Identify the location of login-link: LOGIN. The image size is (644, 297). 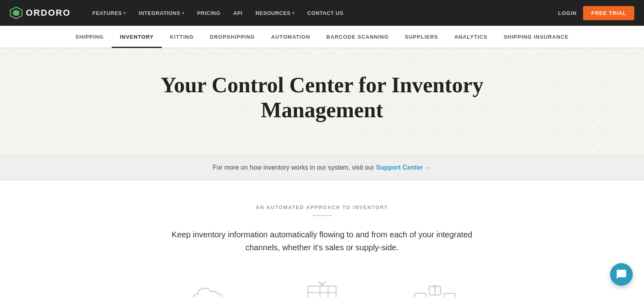
(567, 13).